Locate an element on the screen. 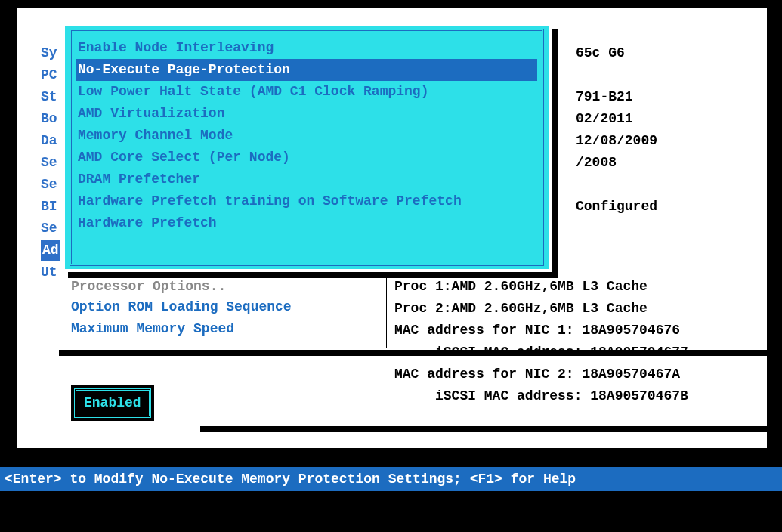 The height and width of the screenshot is (532, 782). info-line: 65c G6 is located at coordinates (617, 53).